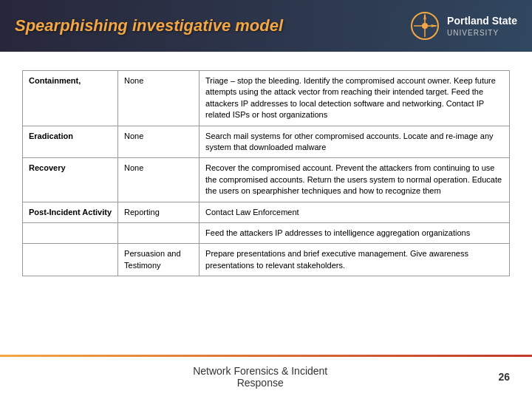 The height and width of the screenshot is (399, 532). Describe the element at coordinates (159, 233) in the screenshot. I see `incident-action-type` at that location.